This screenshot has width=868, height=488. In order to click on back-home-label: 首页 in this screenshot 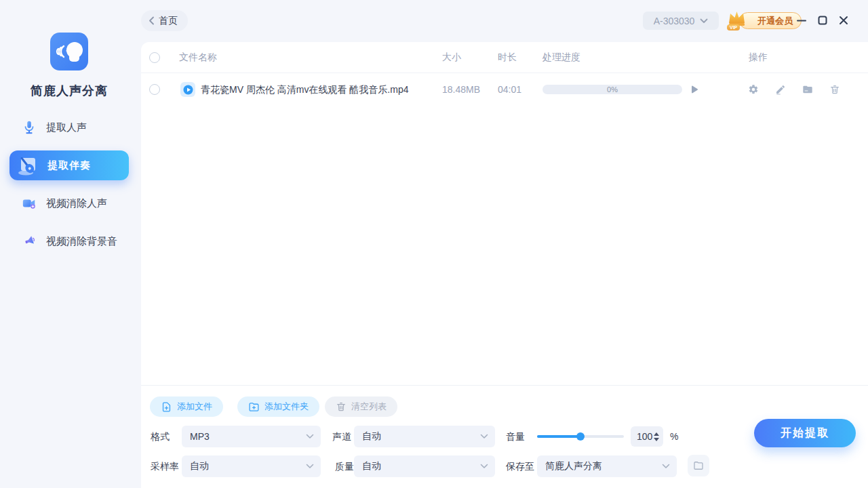, I will do `click(168, 21)`.